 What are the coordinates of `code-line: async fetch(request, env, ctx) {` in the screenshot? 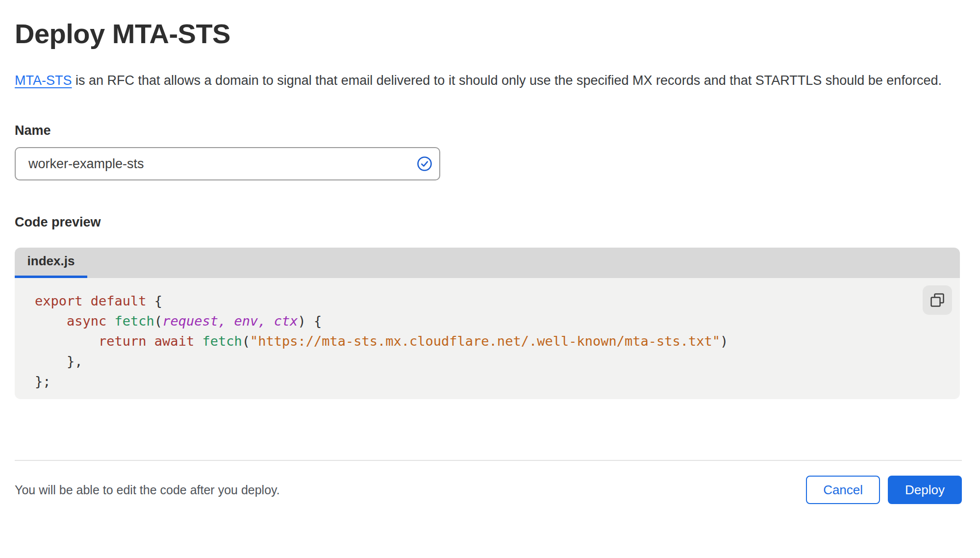 It's located at (480, 321).